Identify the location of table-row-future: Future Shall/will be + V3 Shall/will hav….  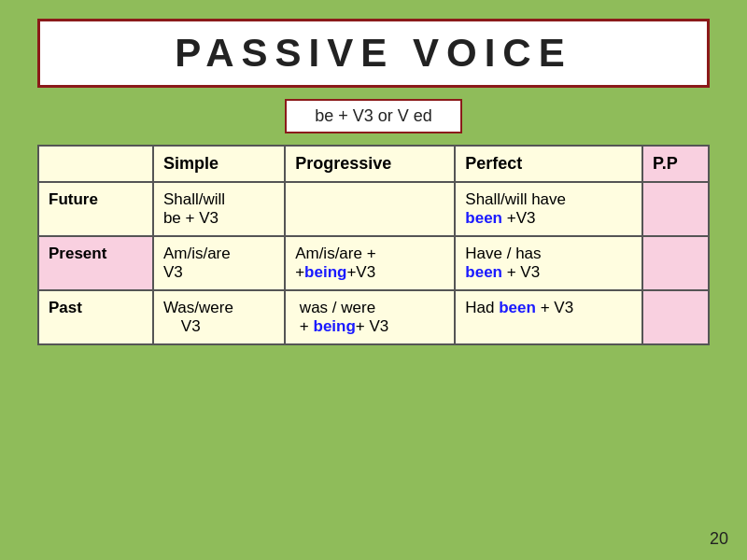
(374, 209).